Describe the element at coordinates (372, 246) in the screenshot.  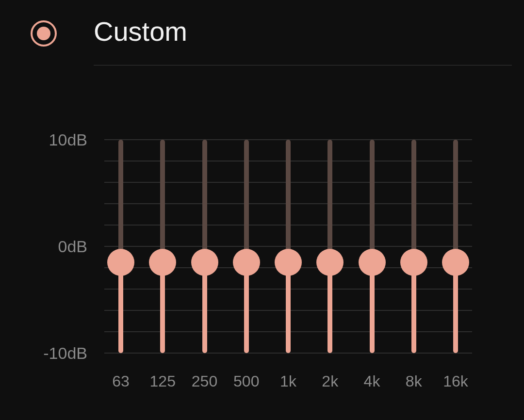
I see `eq-slider-4k` at that location.